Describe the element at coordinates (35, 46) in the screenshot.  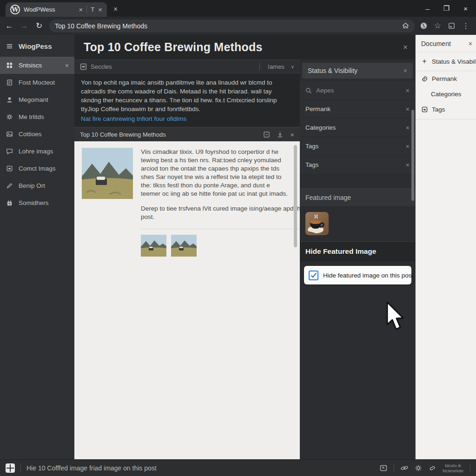
I see `sidebar-title: WiogPess` at that location.